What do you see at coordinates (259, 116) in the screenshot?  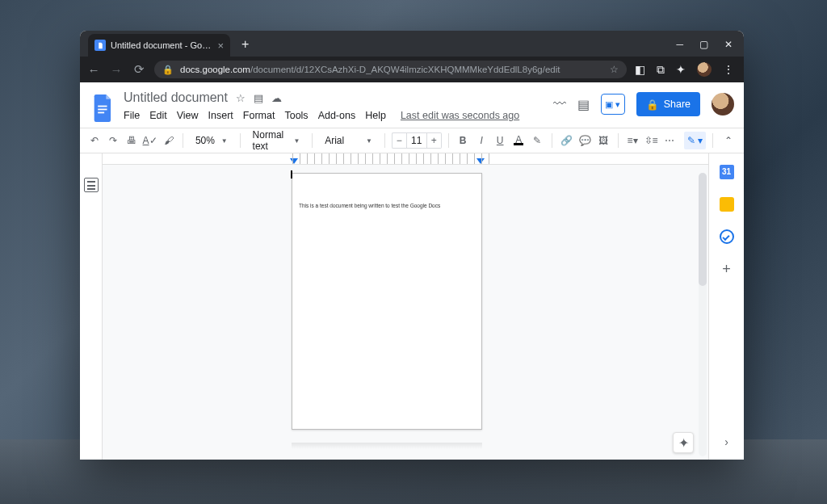 I see `menu-format: Format` at bounding box center [259, 116].